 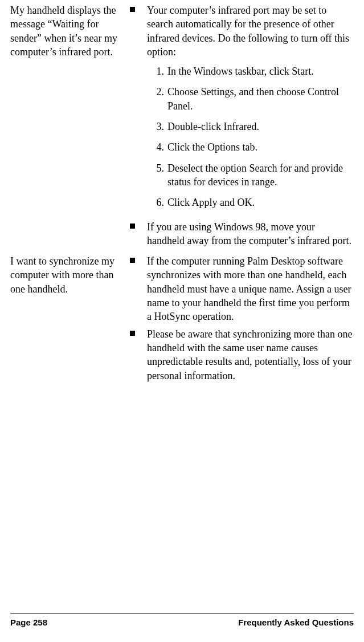 I want to click on step-text: In the Windows taskbar, click Start., so click(x=261, y=71).